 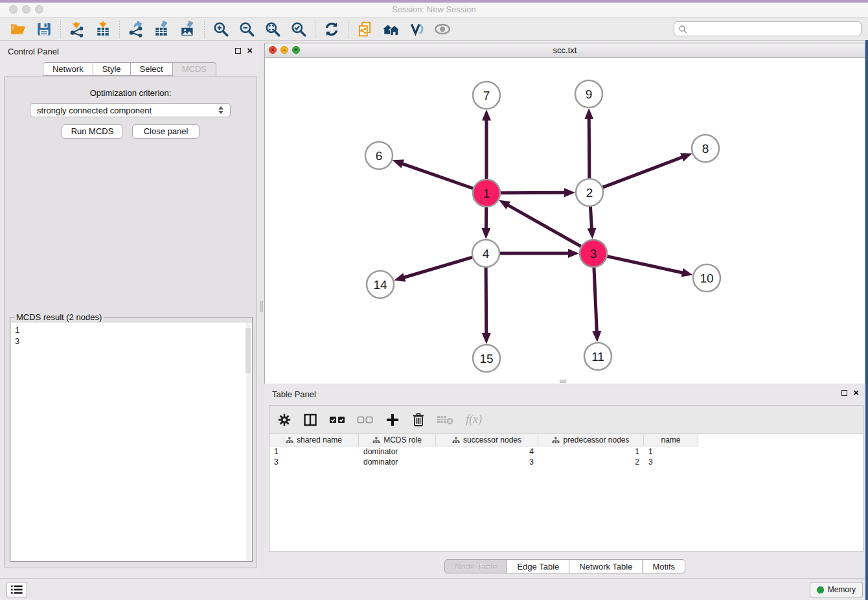 I want to click on select-all-columns-icon, so click(x=337, y=420).